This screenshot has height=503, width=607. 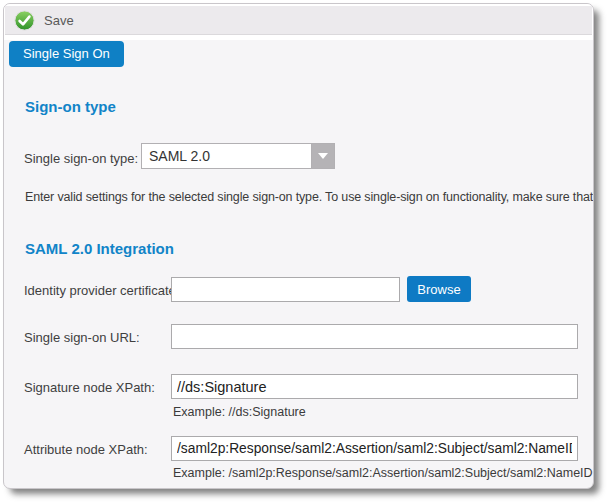 I want to click on topbar-area: Save, so click(x=298, y=22).